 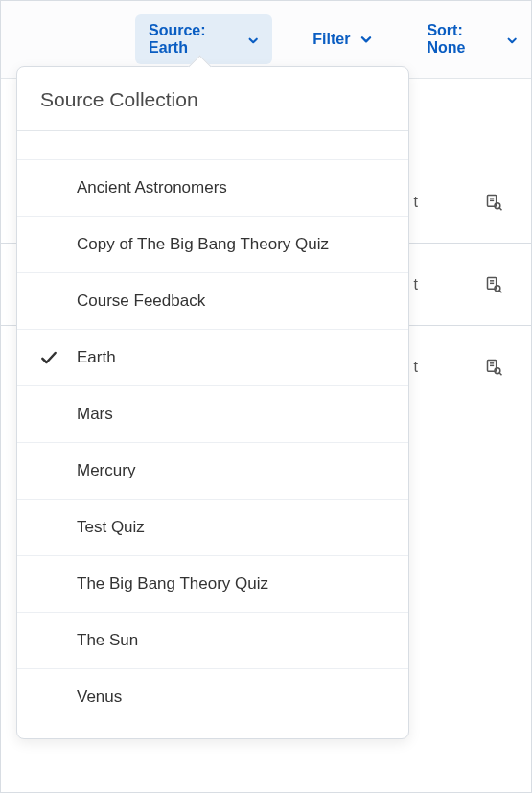 I want to click on dropdown-item-label: Mercury, so click(x=232, y=471).